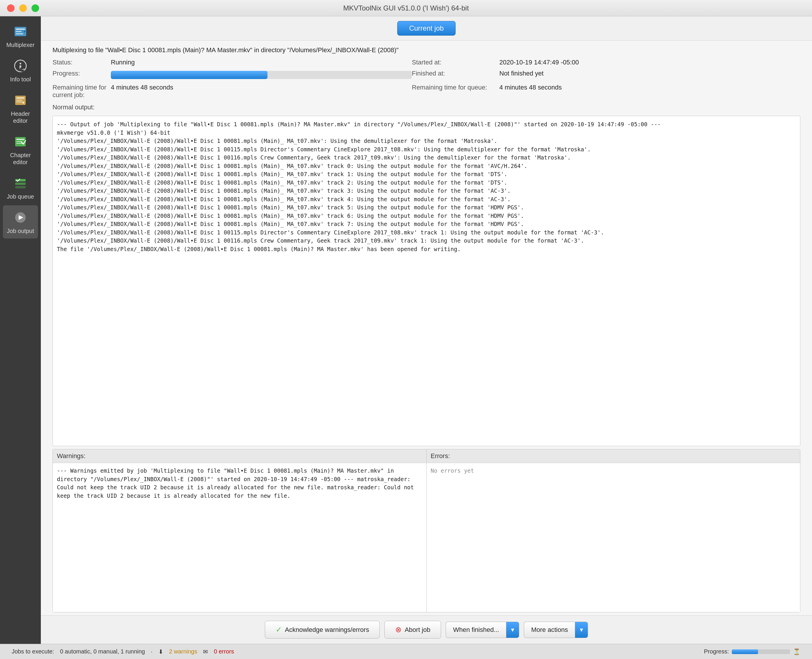 This screenshot has width=812, height=659. What do you see at coordinates (240, 456) in the screenshot?
I see `warnings-header: Warnings:` at bounding box center [240, 456].